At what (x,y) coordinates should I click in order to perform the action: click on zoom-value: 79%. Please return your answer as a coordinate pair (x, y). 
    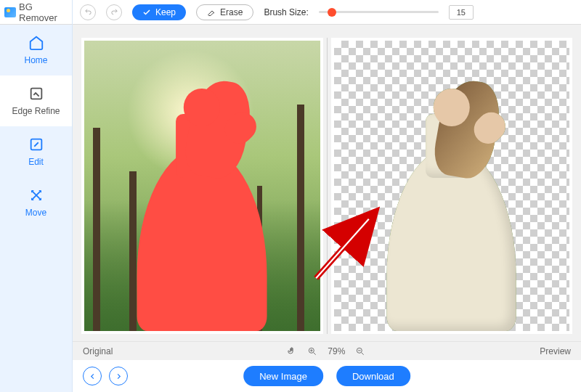
    Looking at the image, I should click on (336, 351).